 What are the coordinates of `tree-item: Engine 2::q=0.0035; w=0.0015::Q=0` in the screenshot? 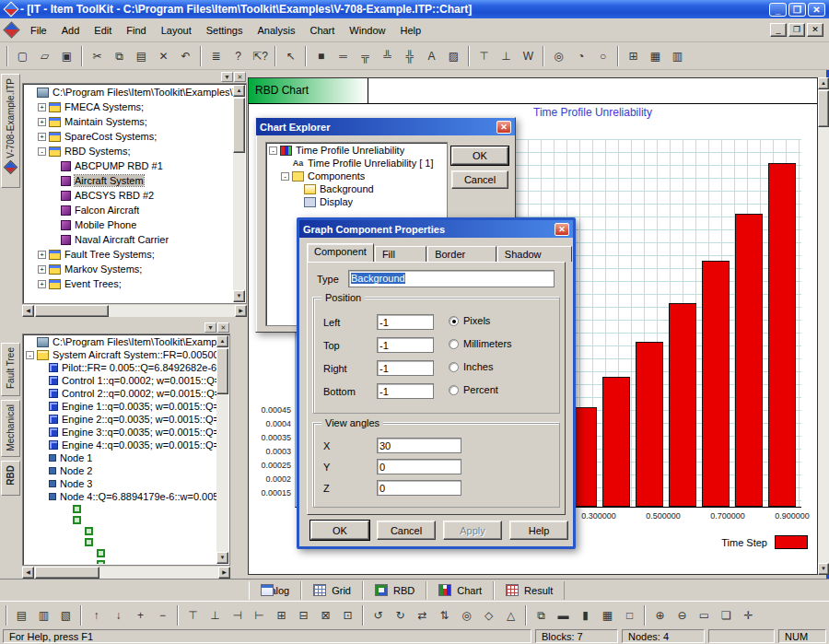 It's located at (120, 419).